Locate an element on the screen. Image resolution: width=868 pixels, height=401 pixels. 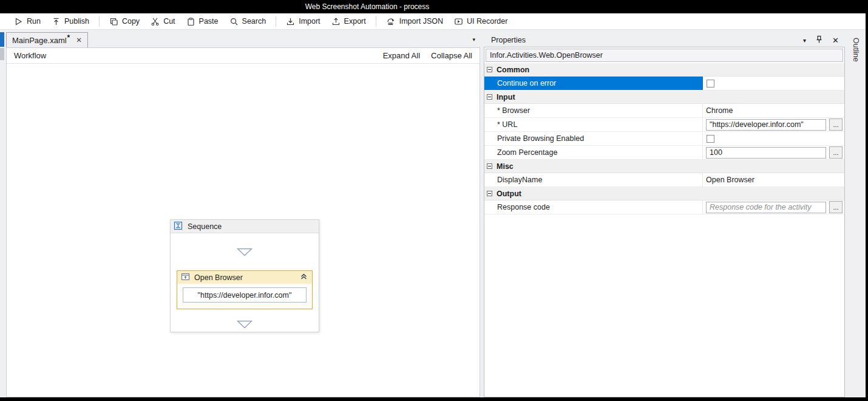
property-row-url: * URL "https://developer.infor.com" ... is located at coordinates (664, 125).